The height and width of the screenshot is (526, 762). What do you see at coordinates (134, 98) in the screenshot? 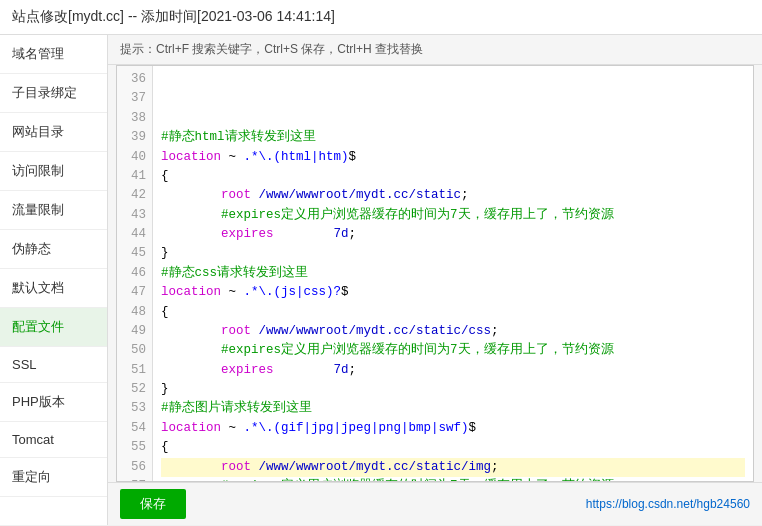
I see `line-number-37: 37` at bounding box center [134, 98].